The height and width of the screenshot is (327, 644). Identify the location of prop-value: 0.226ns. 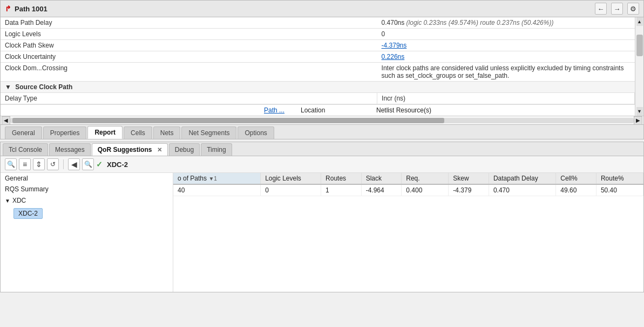
(506, 57).